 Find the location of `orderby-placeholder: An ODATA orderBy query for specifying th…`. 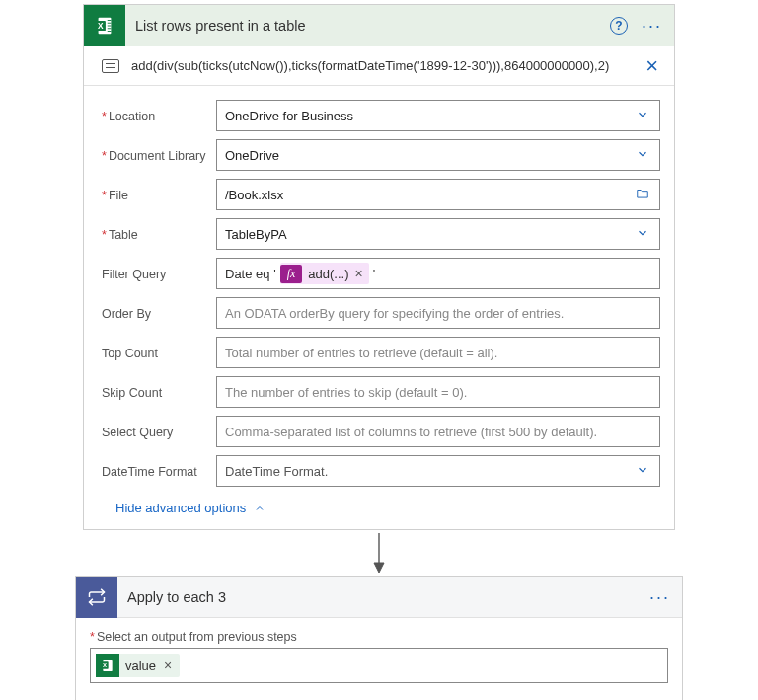

orderby-placeholder: An ODATA orderBy query for specifying th… is located at coordinates (438, 314).